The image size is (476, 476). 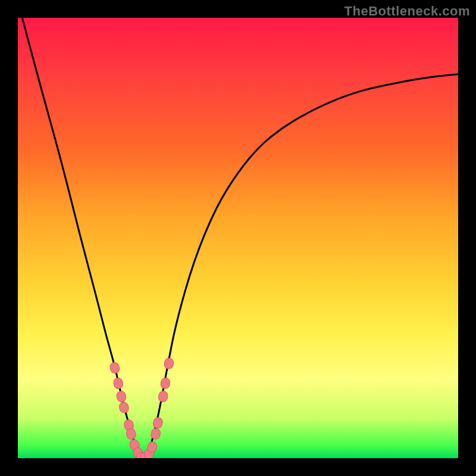 I want to click on marker-layer, so click(x=142, y=408).